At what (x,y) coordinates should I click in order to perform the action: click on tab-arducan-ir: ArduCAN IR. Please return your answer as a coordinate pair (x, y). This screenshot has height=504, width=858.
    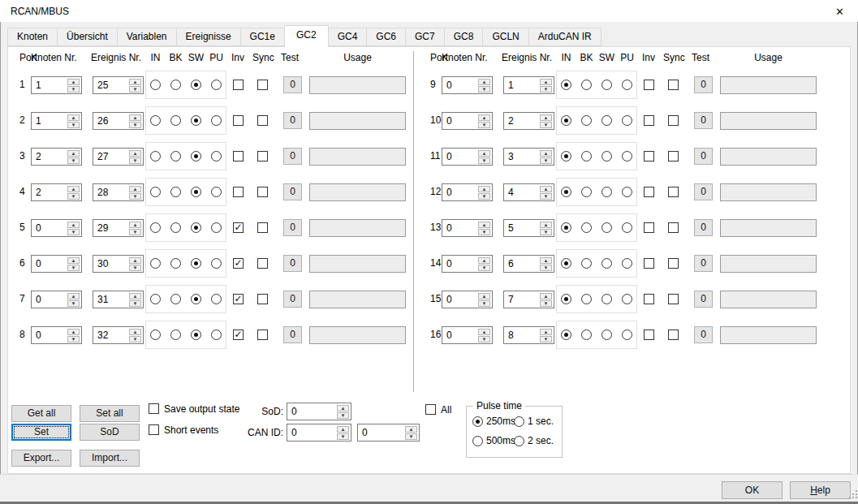
    Looking at the image, I should click on (565, 37).